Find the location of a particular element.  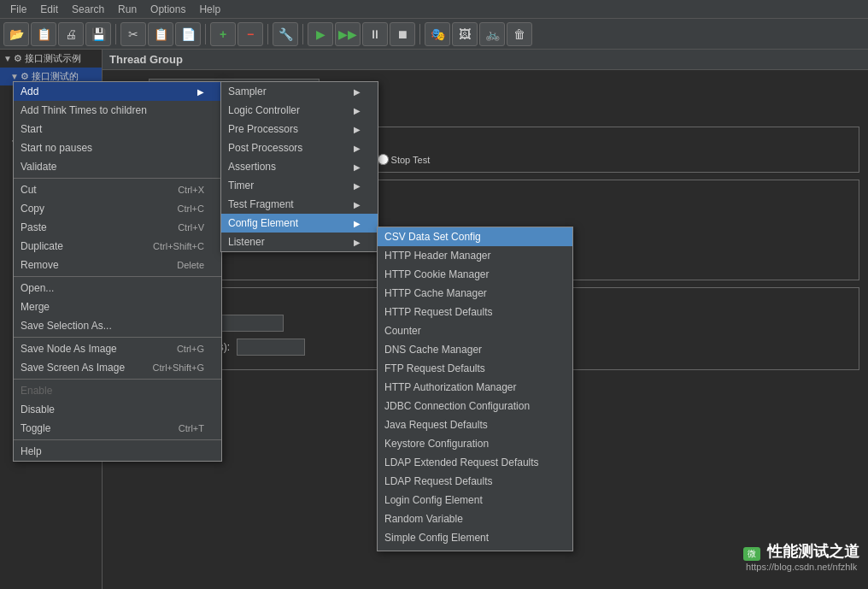

menu-file: File is located at coordinates (19, 9).